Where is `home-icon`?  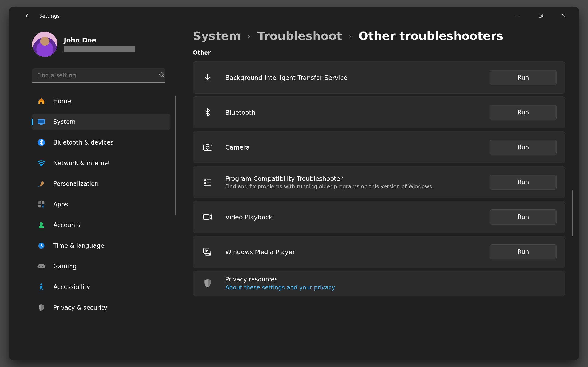
home-icon is located at coordinates (41, 101).